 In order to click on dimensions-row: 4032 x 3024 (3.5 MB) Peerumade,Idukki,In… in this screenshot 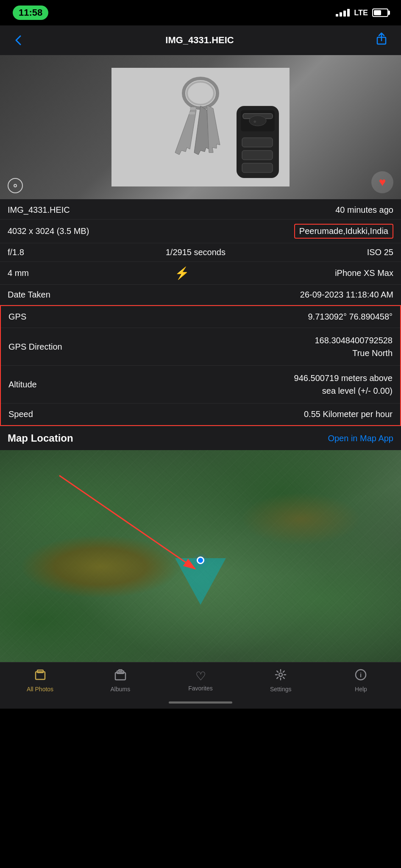, I will do `click(200, 231)`.